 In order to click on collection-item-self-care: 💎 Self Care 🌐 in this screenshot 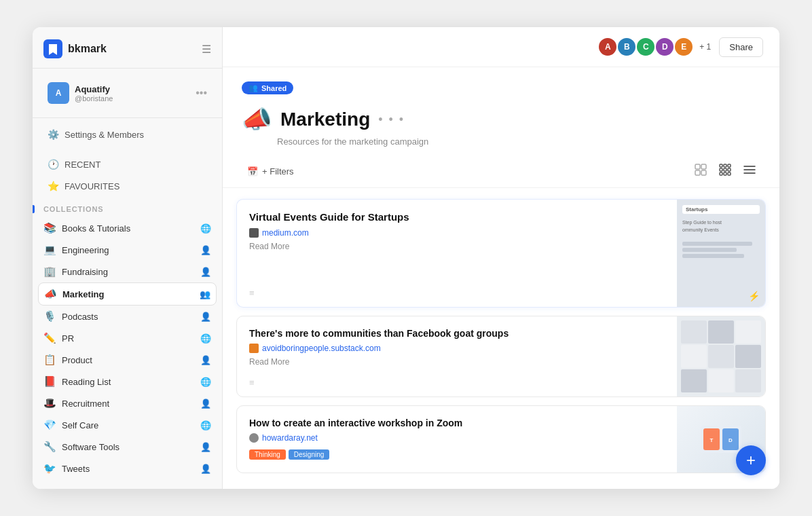, I will do `click(128, 425)`.